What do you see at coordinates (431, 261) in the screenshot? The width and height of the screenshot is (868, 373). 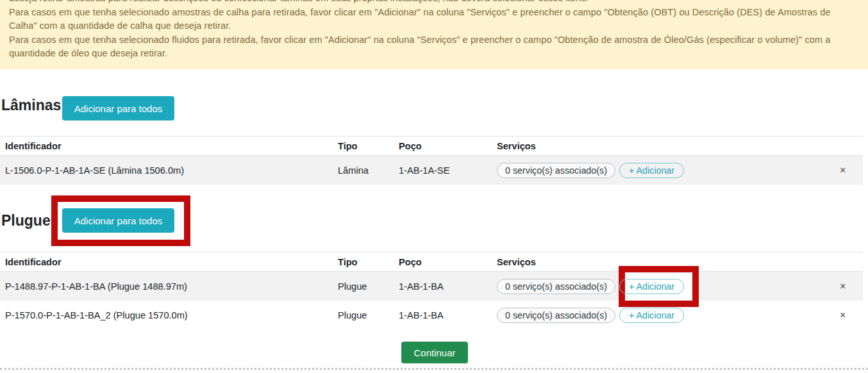 I see `plugues-table-header: Identificador Tipo Poço Serviços` at bounding box center [431, 261].